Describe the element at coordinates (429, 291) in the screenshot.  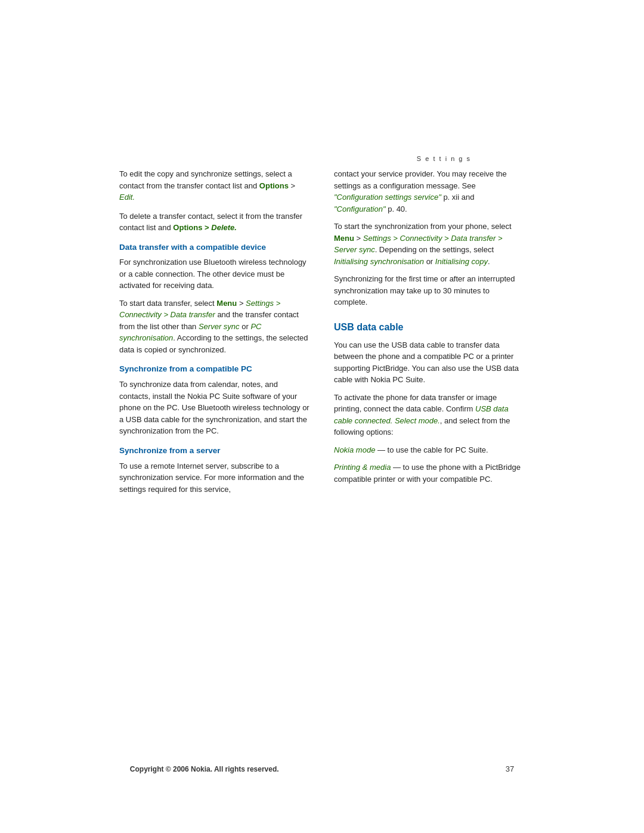
I see `right-para-3: Synchronizing for the first time or afte…` at that location.